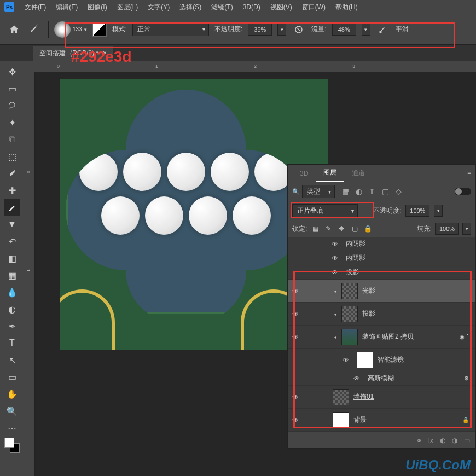 The width and height of the screenshot is (476, 476). Describe the element at coordinates (366, 30) in the screenshot. I see `flow-dropdown: ▾` at that location.